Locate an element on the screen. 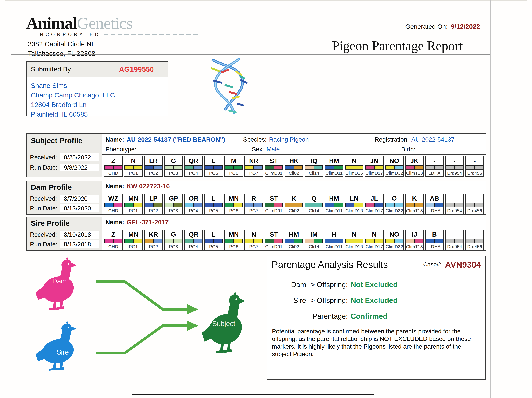 Image resolution: width=532 pixels, height=398 pixels. received-label: Received: is located at coordinates (45, 235).